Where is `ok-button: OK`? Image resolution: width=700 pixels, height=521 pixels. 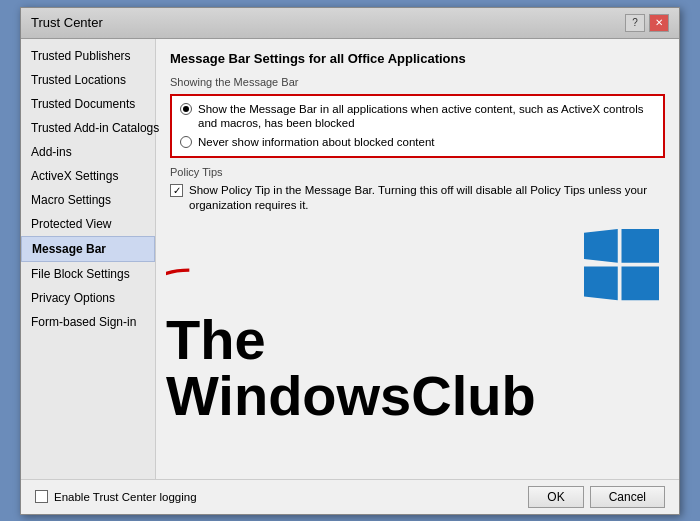 ok-button: OK is located at coordinates (556, 497).